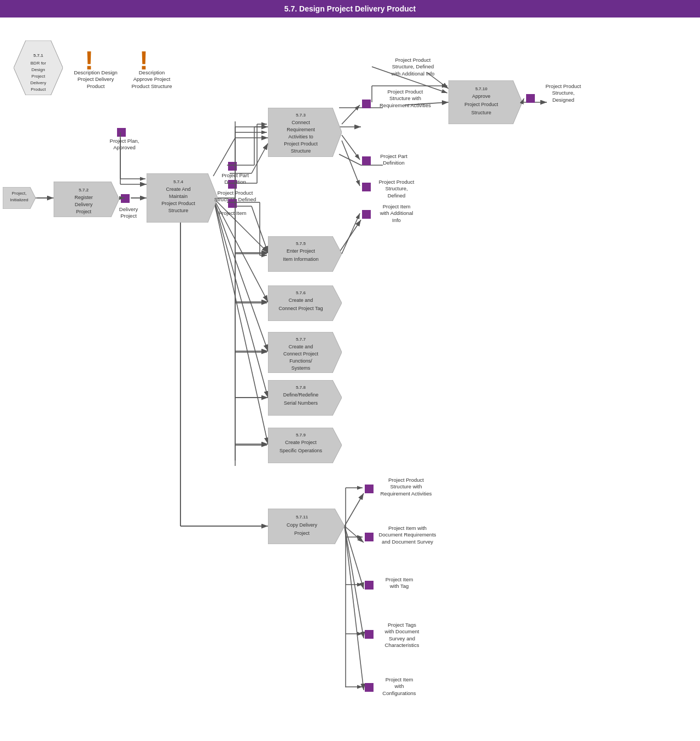  Describe the element at coordinates (152, 80) in the screenshot. I see `desc-approve-project: DescriptionApprove ProjectProduct Struct…` at that location.